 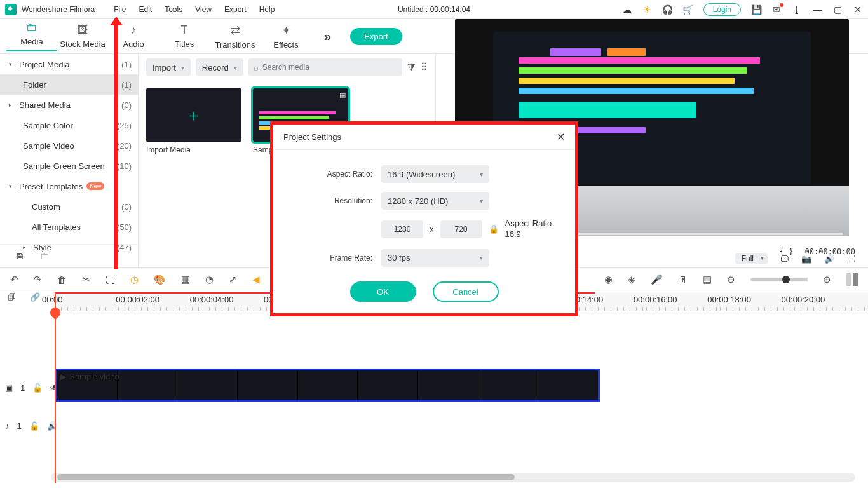 What do you see at coordinates (656, 300) in the screenshot?
I see `ruler-tick: 00:00:16:00` at bounding box center [656, 300].